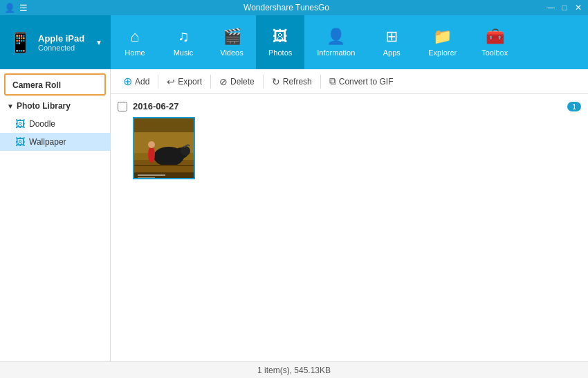 The width and height of the screenshot is (588, 378). I want to click on photo-library-label: Photo Library, so click(44, 106).